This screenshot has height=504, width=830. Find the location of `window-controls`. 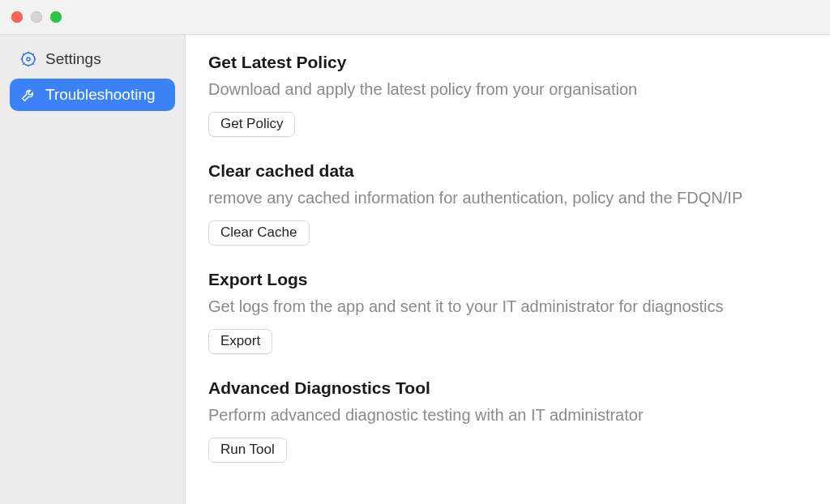

window-controls is located at coordinates (36, 17).